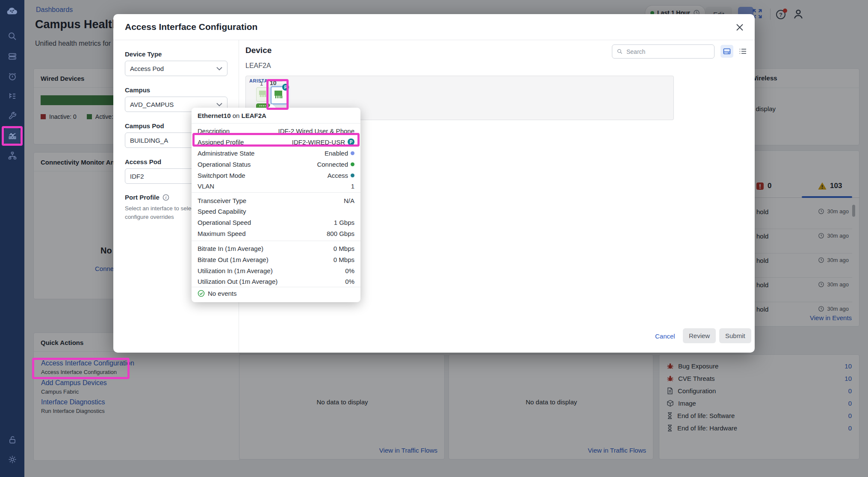  I want to click on vendor-logo: ARISTA, so click(258, 81).